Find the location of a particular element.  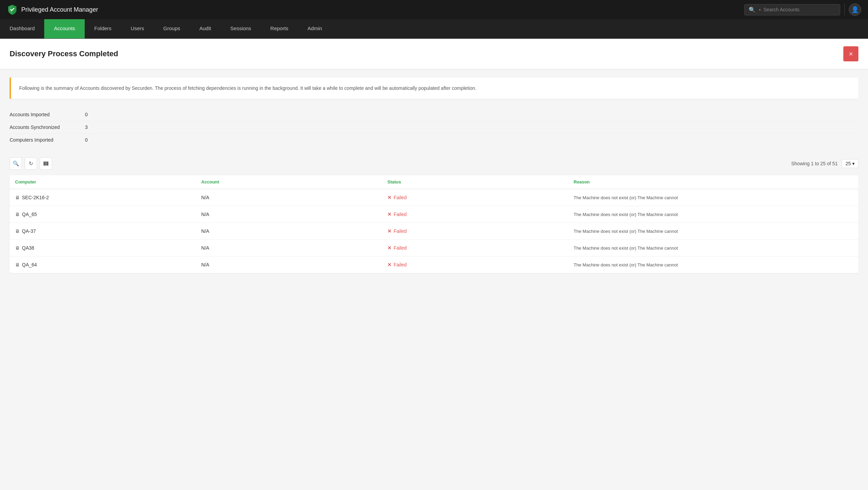

page-title: Discovery Process Completed is located at coordinates (64, 54).